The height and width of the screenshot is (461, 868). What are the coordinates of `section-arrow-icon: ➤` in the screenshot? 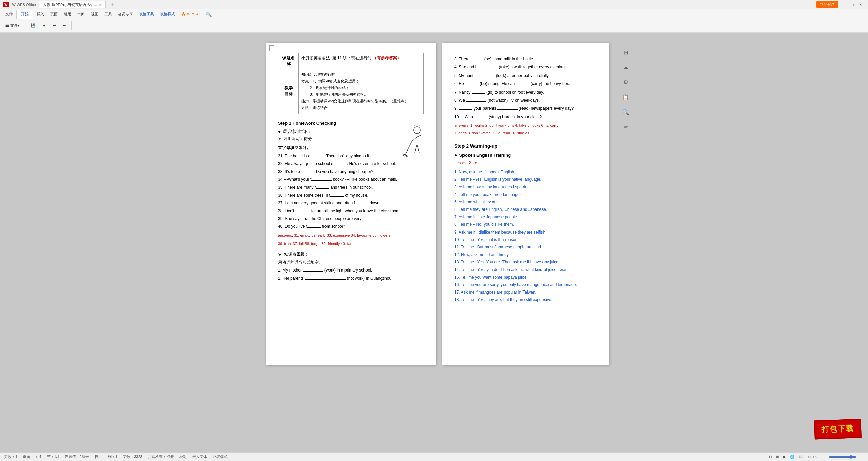 It's located at (280, 255).